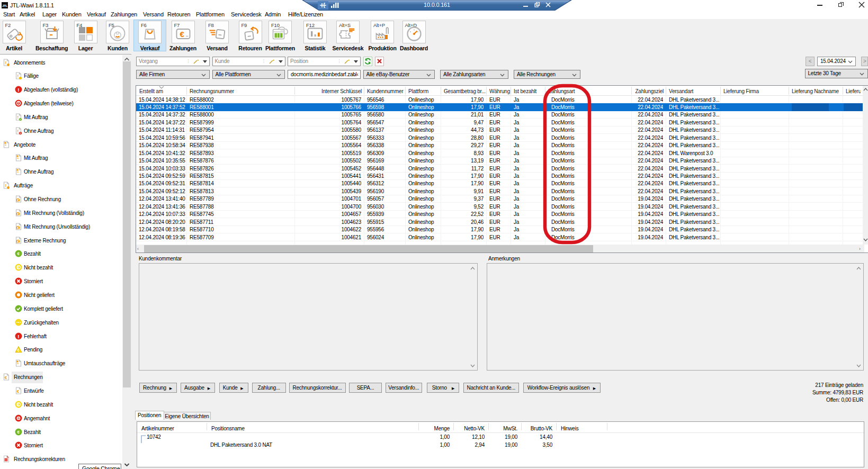 Image resolution: width=868 pixels, height=469 pixels. I want to click on svg-text: 10.0.0.161, so click(437, 5).